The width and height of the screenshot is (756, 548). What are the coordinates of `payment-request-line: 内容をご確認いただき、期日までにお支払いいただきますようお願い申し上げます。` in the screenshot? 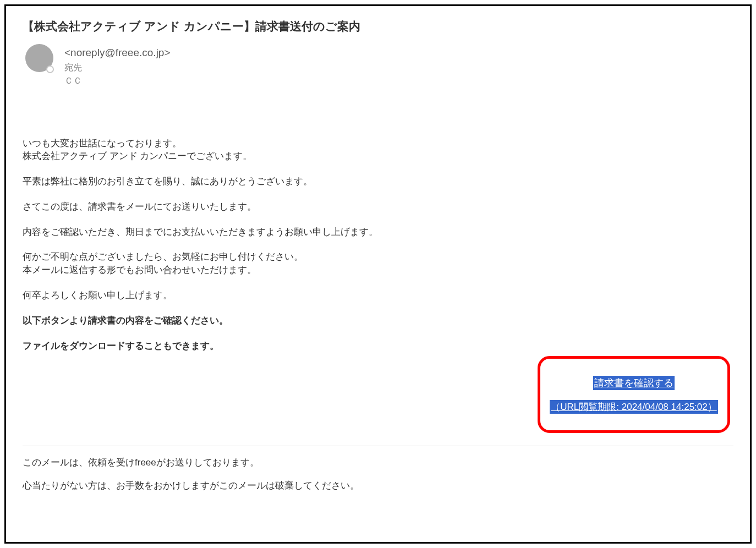 It's located at (378, 232).